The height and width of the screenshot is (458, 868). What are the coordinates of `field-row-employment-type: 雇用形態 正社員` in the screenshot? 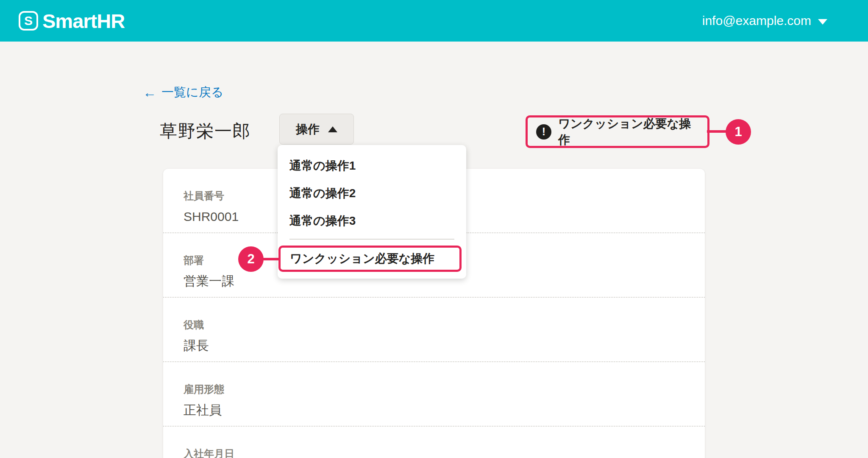 It's located at (434, 394).